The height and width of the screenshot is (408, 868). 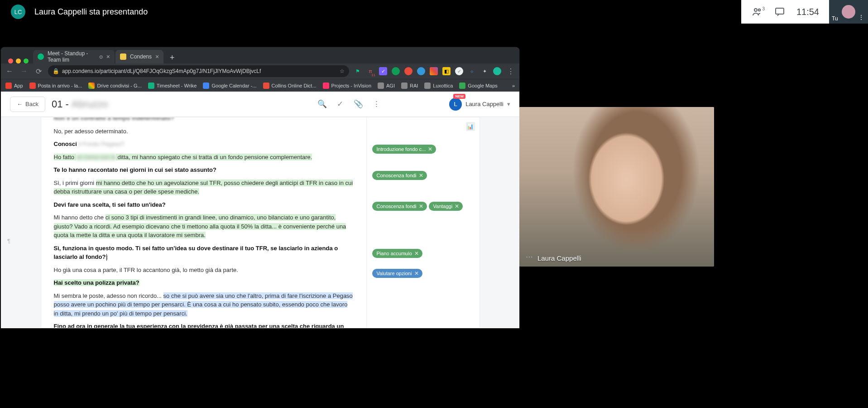 What do you see at coordinates (10, 71) in the screenshot?
I see `nav-back-button: ←` at bounding box center [10, 71].